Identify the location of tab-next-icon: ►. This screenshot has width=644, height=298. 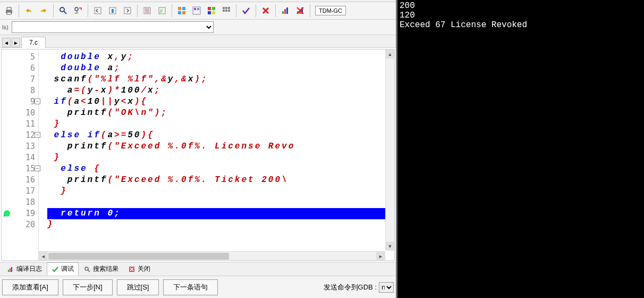
(16, 43).